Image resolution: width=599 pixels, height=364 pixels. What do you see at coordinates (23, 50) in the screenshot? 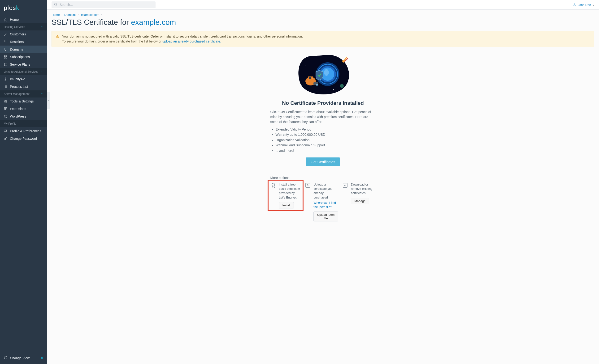
I see `sidebar-item-domains: Domains` at bounding box center [23, 50].